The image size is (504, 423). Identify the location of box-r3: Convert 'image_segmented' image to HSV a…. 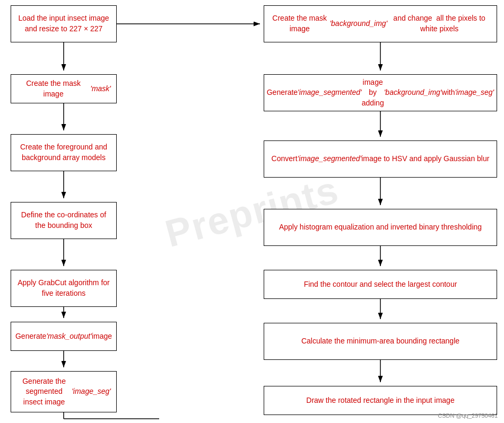
(380, 159).